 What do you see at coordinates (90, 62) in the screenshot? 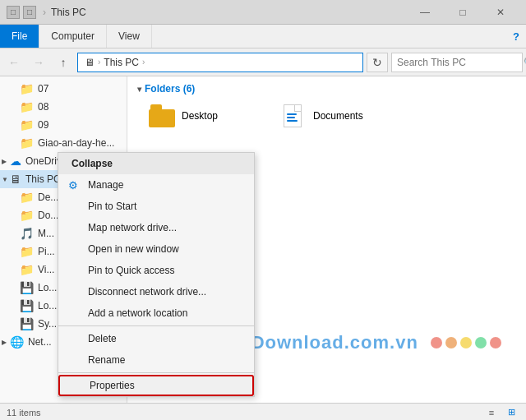
I see `path-pc-icon: 🖥` at bounding box center [90, 62].